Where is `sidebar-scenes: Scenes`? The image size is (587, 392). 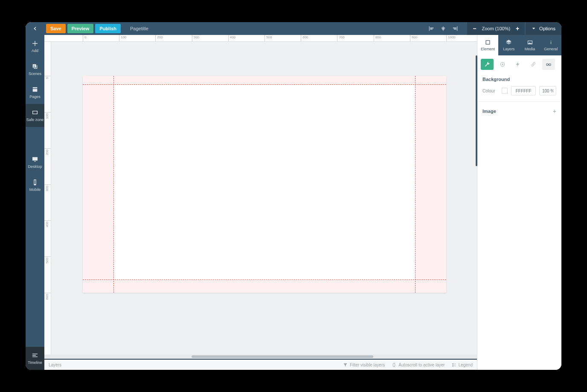 sidebar-scenes: Scenes is located at coordinates (35, 69).